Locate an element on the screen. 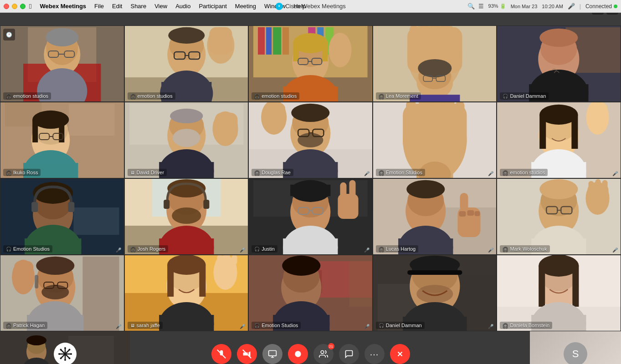  more-button: ··· is located at coordinates (375, 354).